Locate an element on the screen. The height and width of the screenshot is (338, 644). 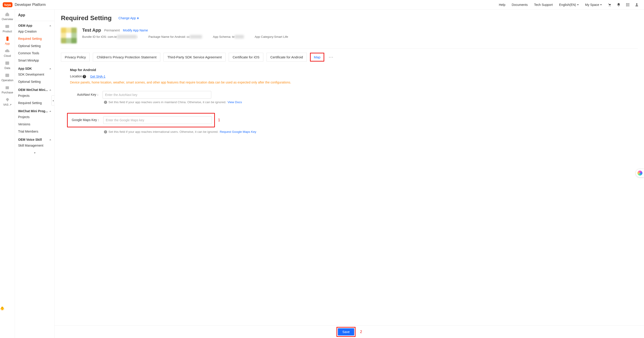
box-icon is located at coordinates (7, 87).